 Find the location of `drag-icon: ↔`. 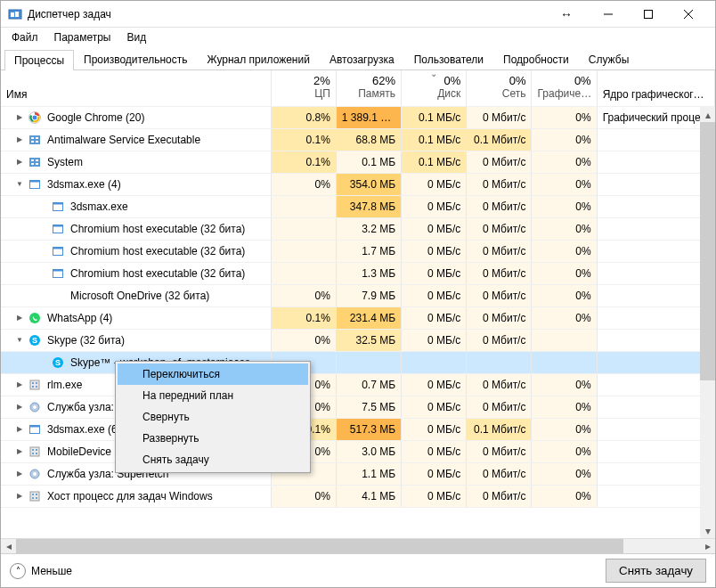

drag-icon: ↔ is located at coordinates (565, 14).